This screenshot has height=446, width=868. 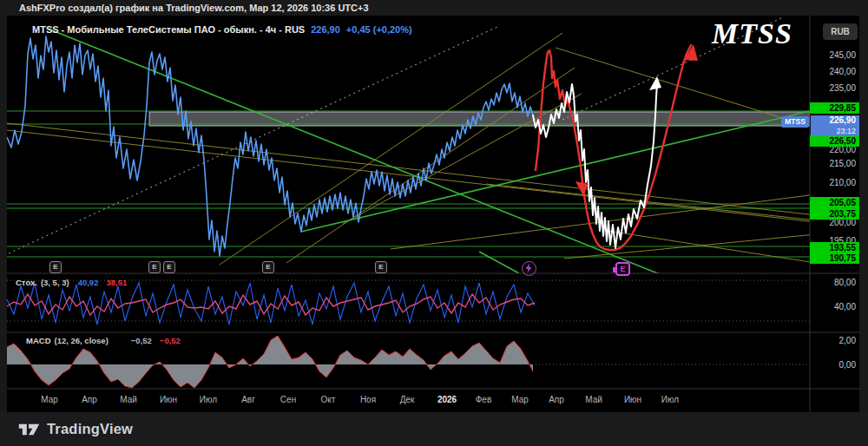 What do you see at coordinates (168, 30) in the screenshot?
I see `symbol-title: MTSS - Мобильные ТелеСистемы ПАО - обыкн…` at bounding box center [168, 30].